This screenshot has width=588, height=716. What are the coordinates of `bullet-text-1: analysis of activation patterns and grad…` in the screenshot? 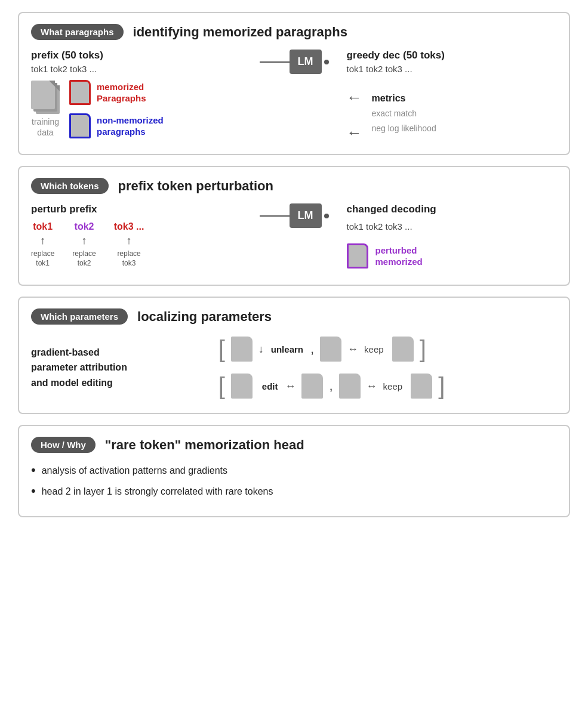 It's located at (135, 471).